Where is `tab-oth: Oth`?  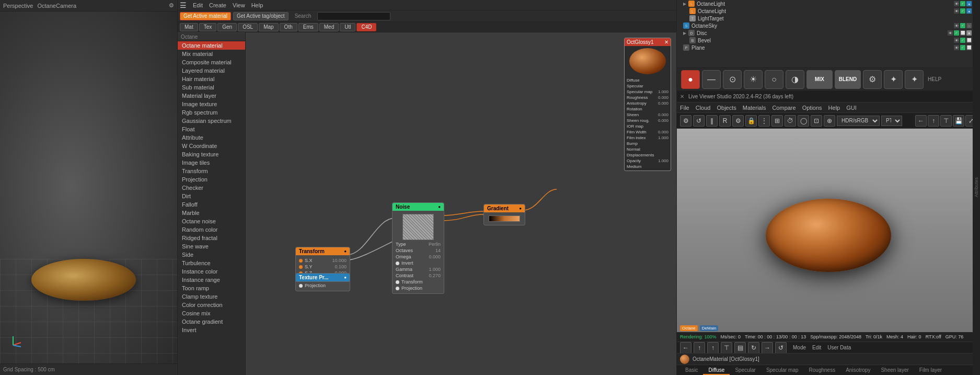
tab-oth: Oth is located at coordinates (289, 27).